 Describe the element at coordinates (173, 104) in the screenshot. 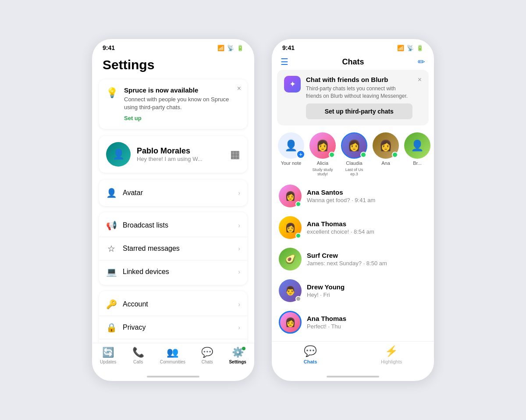

I see `notification-card: 💡 Spruce is now available Connect with p…` at that location.